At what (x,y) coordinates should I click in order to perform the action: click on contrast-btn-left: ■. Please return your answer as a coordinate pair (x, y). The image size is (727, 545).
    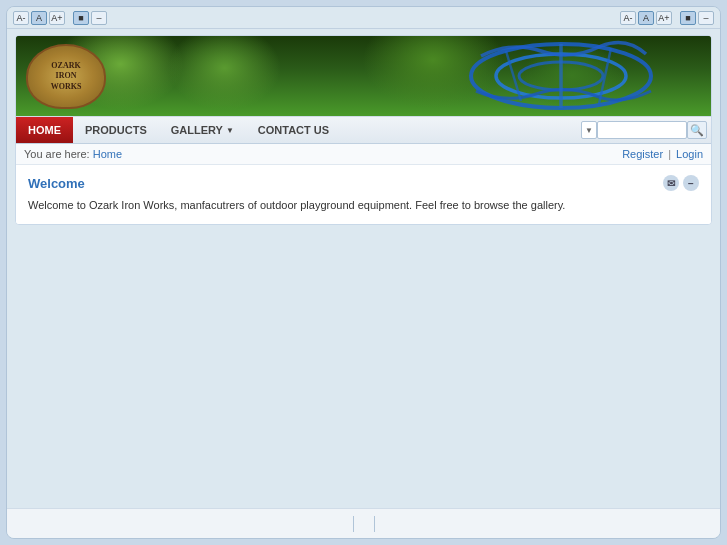
    Looking at the image, I should click on (81, 18).